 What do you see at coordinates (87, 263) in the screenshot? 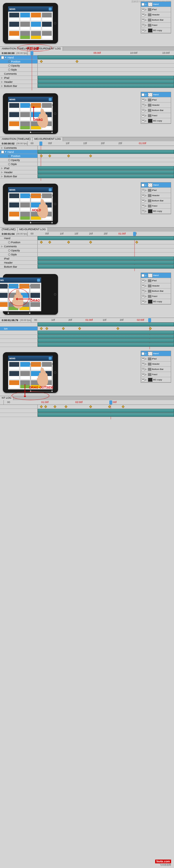
I see `timeline-row: Header` at bounding box center [87, 263].